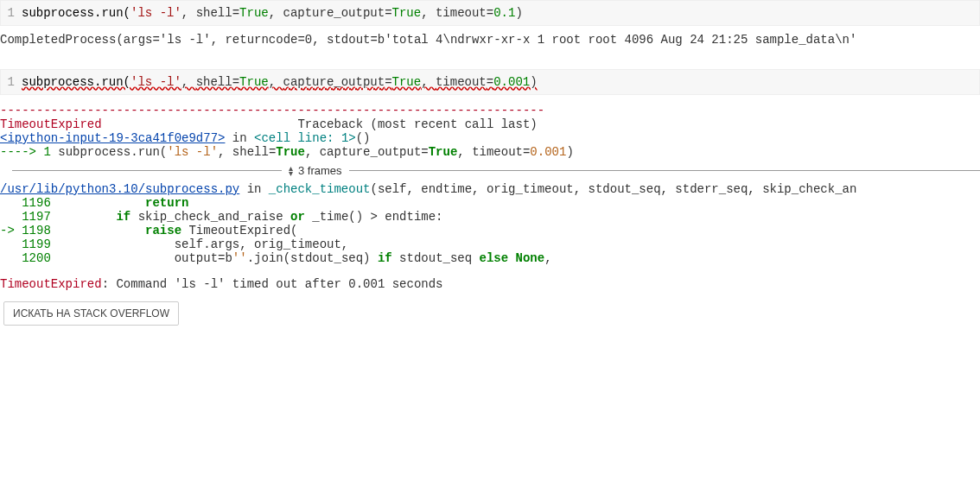 Image resolution: width=980 pixels, height=481 pixels. What do you see at coordinates (490, 152) in the screenshot?
I see `tb-call-line: ----> 1 subprocess.run('ls -l', shell=Tr…` at bounding box center [490, 152].